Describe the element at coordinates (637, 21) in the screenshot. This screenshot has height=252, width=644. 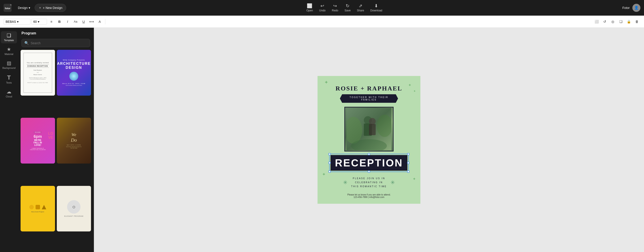
I see `delete-button: 🗑` at that location.